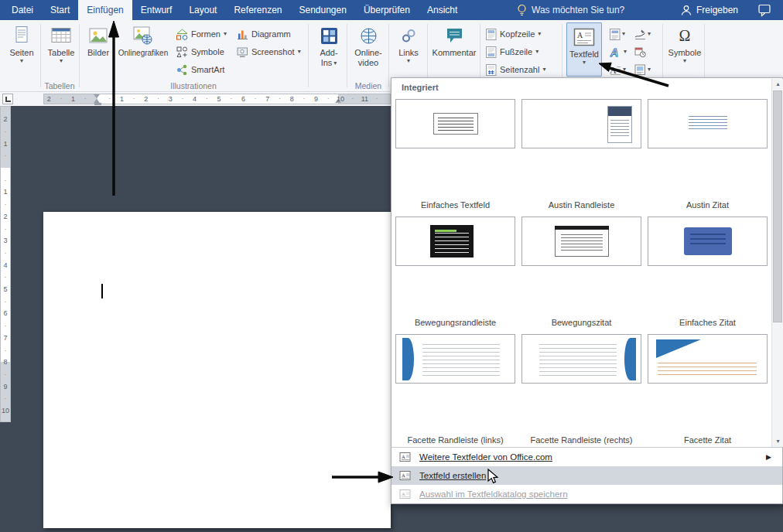 This screenshot has height=532, width=783. Describe the element at coordinates (340, 99) in the screenshot. I see `ruler-number: 10` at that location.